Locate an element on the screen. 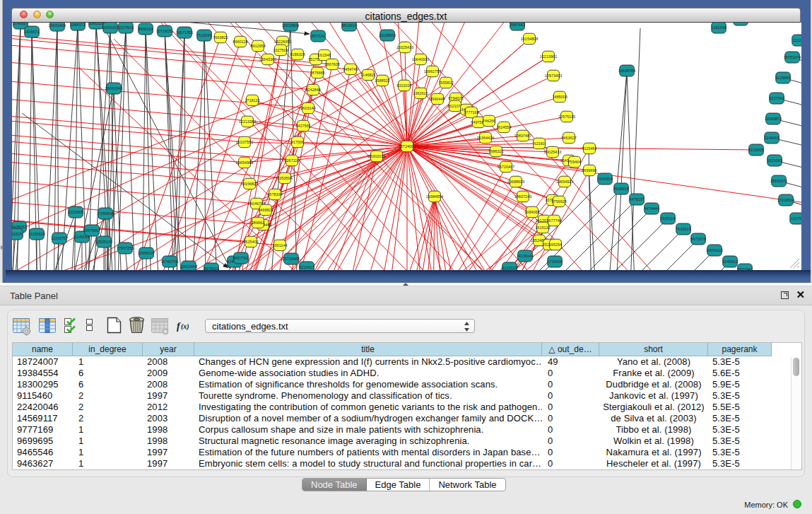  svg-text: 10975857 is located at coordinates (92, 230).